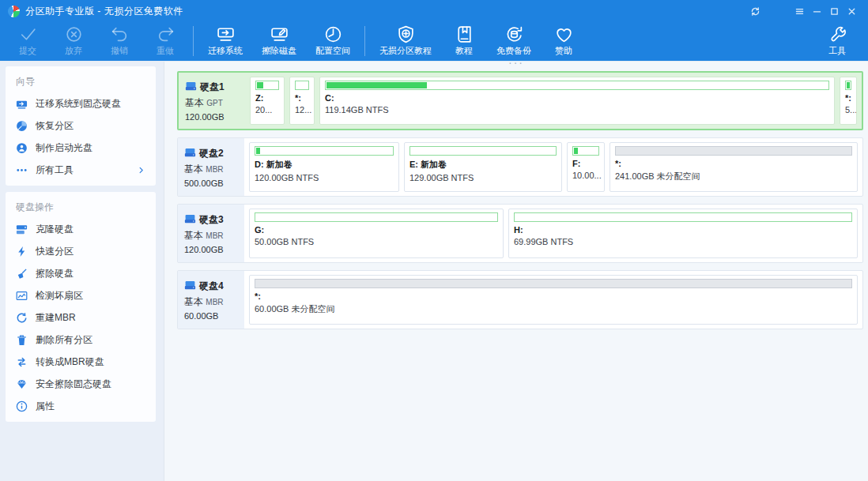 This screenshot has width=868, height=481. Describe the element at coordinates (577, 98) in the screenshot. I see `partition-label: C:` at that location.